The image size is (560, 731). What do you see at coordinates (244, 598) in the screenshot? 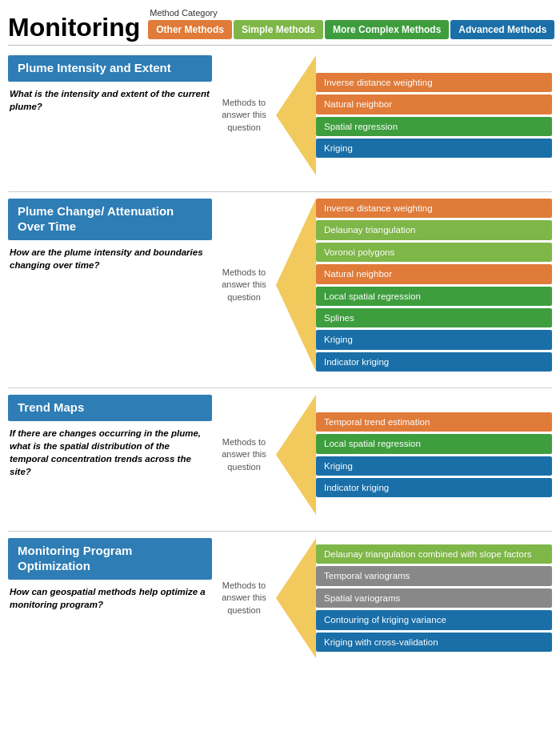
I see `section-center-monitoring-optimization: Methods to answer this question` at bounding box center [244, 598].